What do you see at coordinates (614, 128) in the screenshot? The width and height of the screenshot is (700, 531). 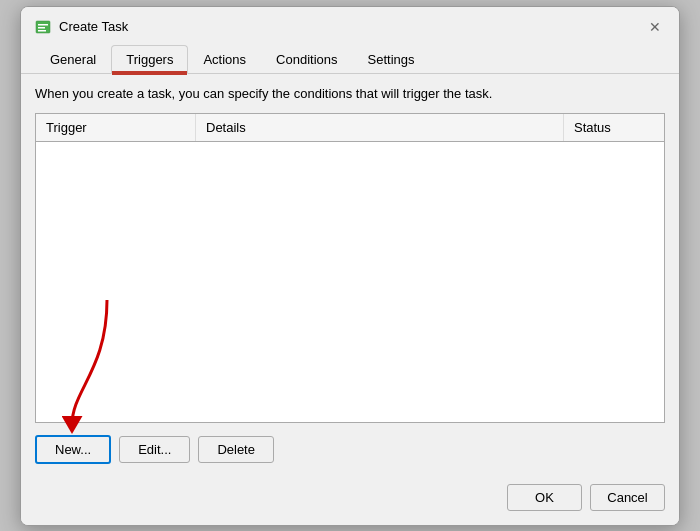 I see `header-status: Status` at bounding box center [614, 128].